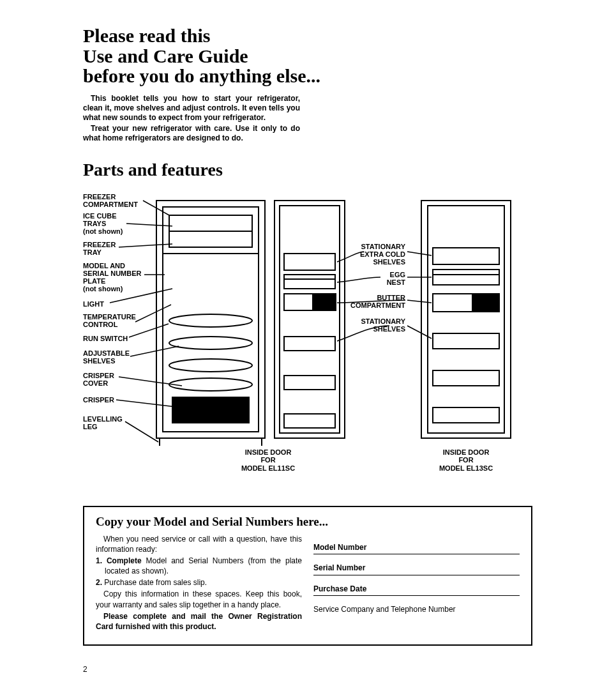  Describe the element at coordinates (308, 170) in the screenshot. I see `parts-heading: Parts and features` at that location.